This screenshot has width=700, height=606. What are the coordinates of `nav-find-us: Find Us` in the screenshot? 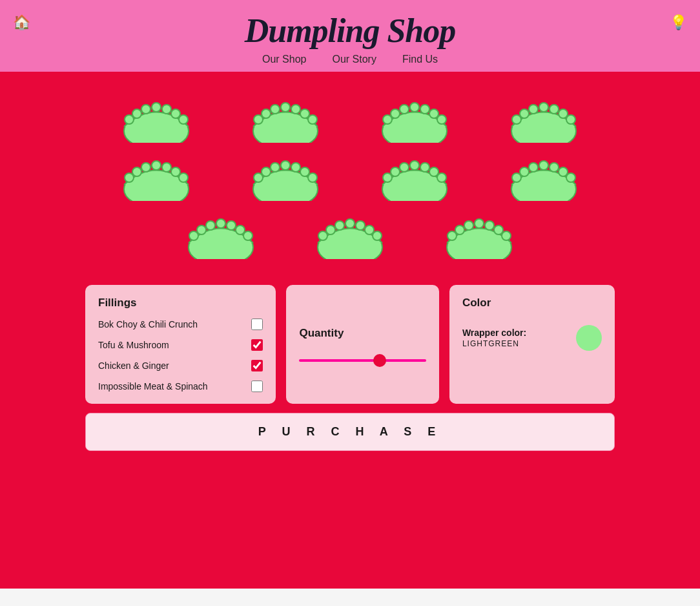 It's located at (420, 59).